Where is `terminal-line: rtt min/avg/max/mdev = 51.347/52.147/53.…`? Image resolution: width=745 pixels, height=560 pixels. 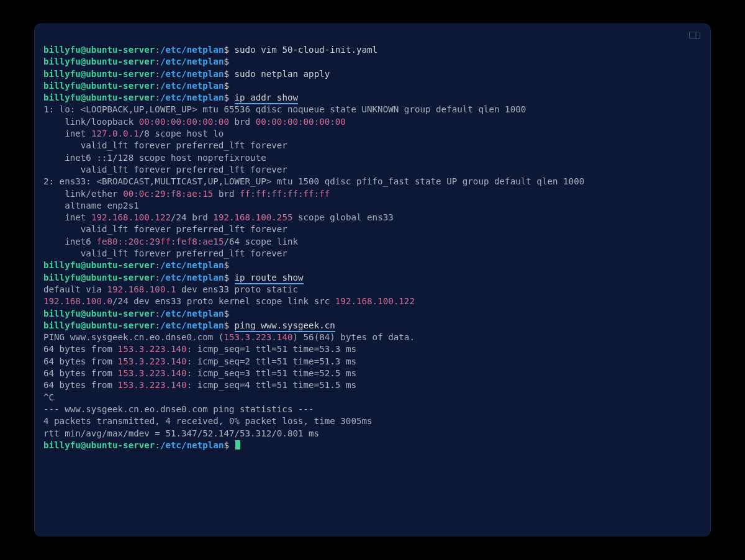 terminal-line: rtt min/avg/max/mdev = 51.347/52.147/53.… is located at coordinates (372, 433).